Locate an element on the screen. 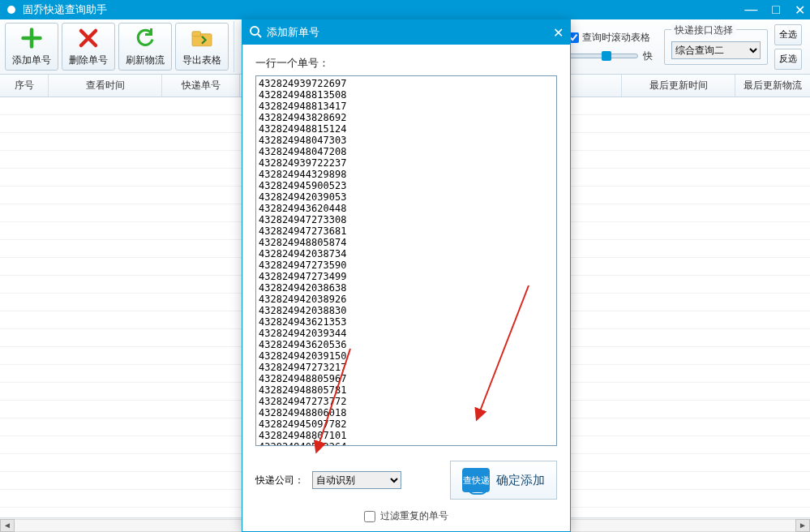  search-express-icon: 查快递 is located at coordinates (476, 480).